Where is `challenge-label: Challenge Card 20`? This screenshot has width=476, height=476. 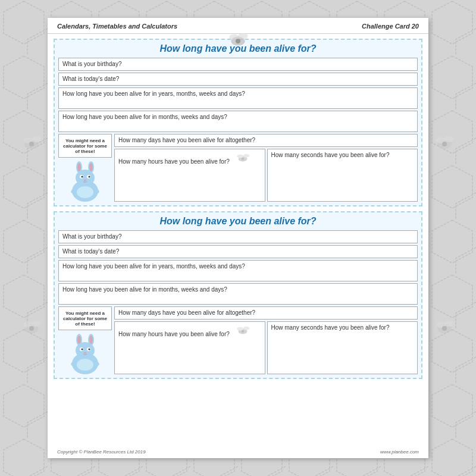 challenge-label: Challenge Card 20 is located at coordinates (390, 26).